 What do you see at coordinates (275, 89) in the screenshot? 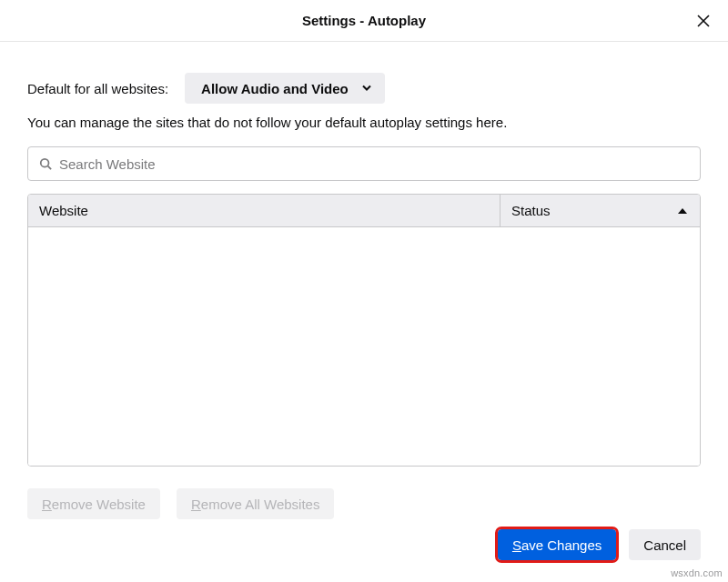
I see `dropdown-value: Allow Audio and Video` at bounding box center [275, 89].